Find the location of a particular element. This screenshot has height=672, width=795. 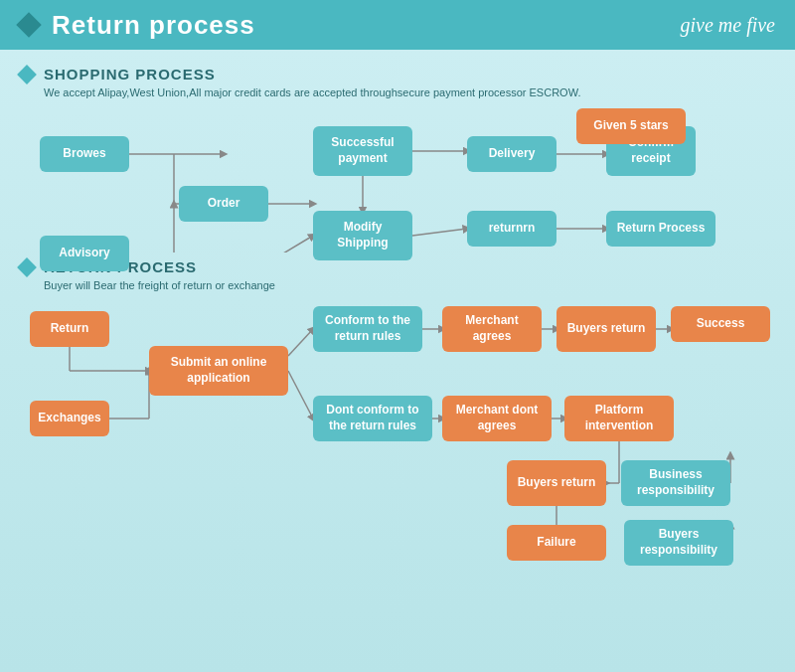

return-box: Return is located at coordinates (70, 329).